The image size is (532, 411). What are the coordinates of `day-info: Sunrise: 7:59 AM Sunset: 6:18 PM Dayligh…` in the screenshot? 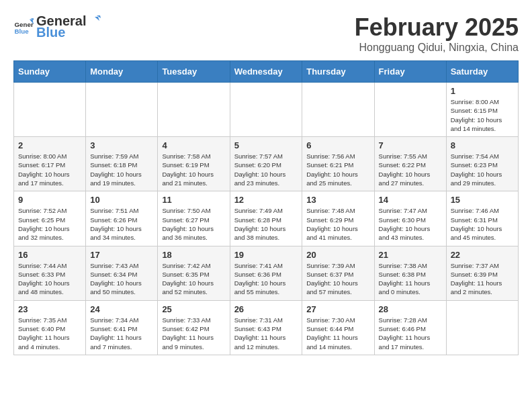 It's located at (122, 169).